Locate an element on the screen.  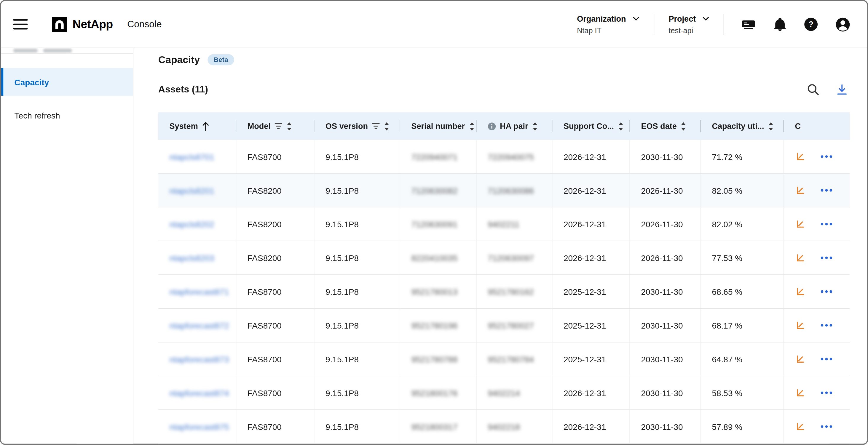
system-link: ntapforecast875 is located at coordinates (197, 426).